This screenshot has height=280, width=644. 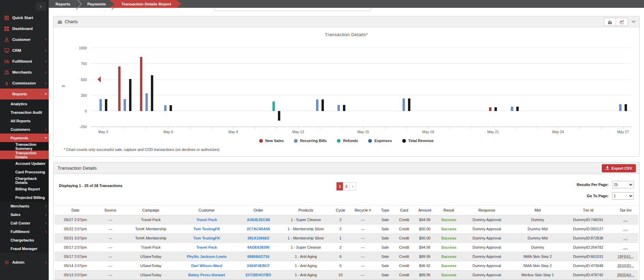 I want to click on panel-collapse-chevron-icon, so click(x=633, y=22).